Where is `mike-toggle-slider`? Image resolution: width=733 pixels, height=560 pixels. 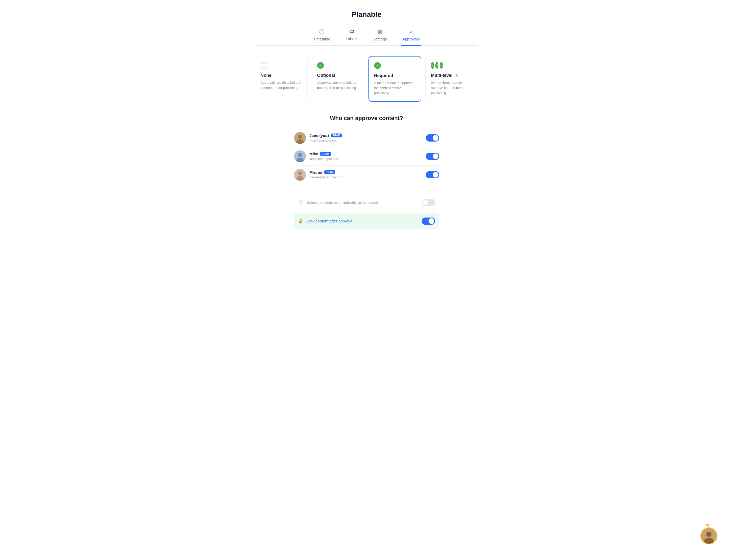 mike-toggle-slider is located at coordinates (433, 156).